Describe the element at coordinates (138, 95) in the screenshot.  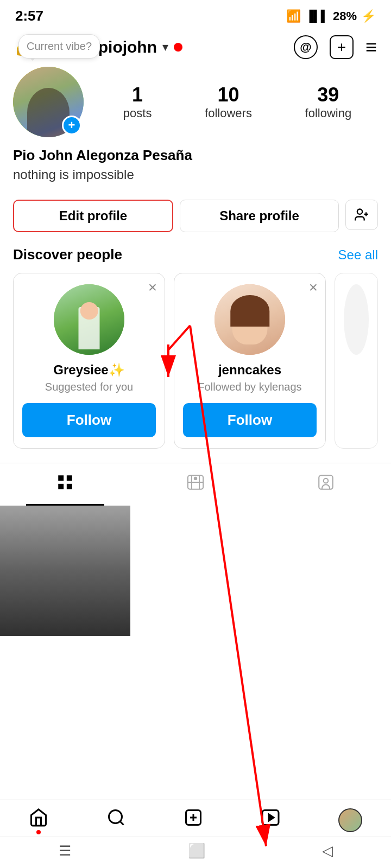
I see `posts-count: 1` at that location.